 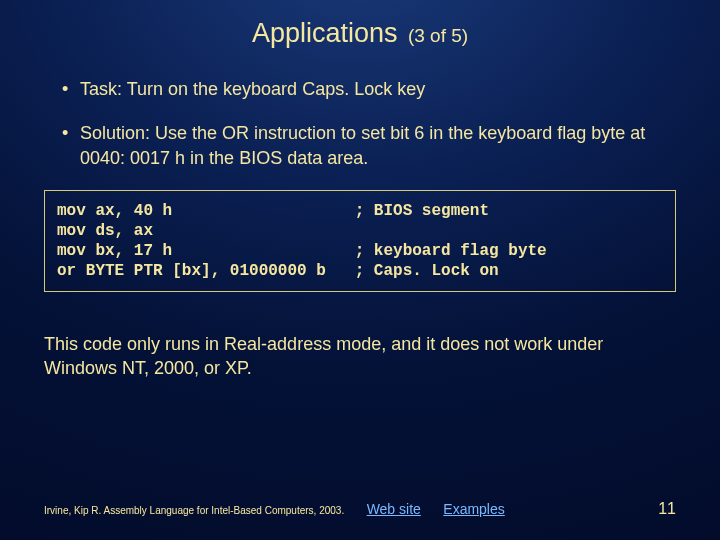 I want to click on bullet-item: •Task: Turn on the keyboard Caps. Lock k…, so click(x=362, y=89).